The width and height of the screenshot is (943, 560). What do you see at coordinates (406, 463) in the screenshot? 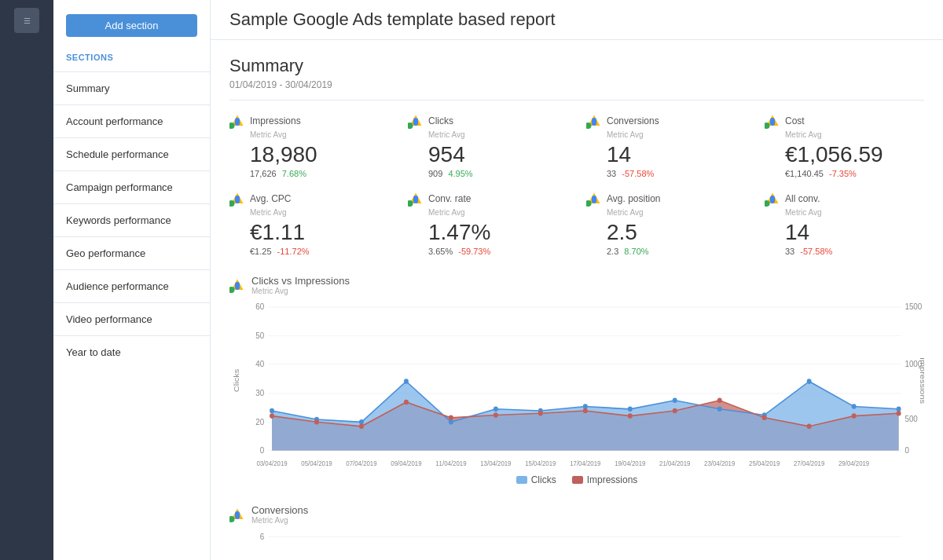
I see `svg-text: 09/04/2019` at bounding box center [406, 463].